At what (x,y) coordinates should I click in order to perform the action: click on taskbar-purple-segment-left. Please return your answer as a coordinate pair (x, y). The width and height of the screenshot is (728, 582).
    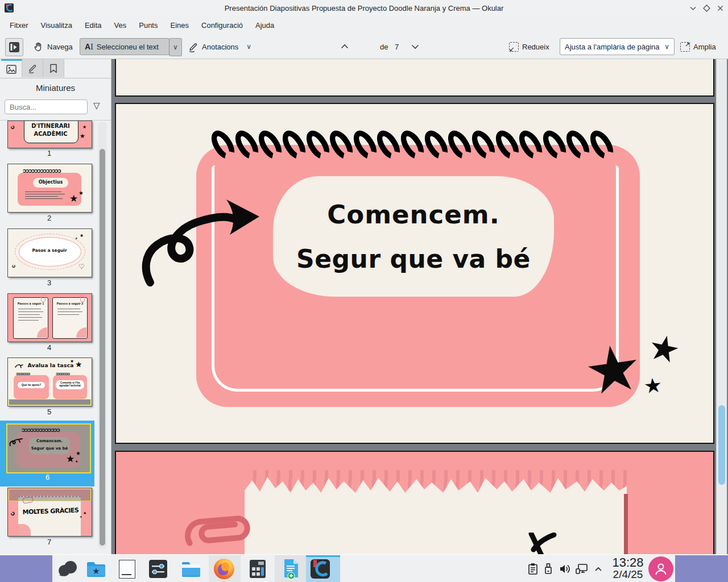
    Looking at the image, I should click on (26, 568).